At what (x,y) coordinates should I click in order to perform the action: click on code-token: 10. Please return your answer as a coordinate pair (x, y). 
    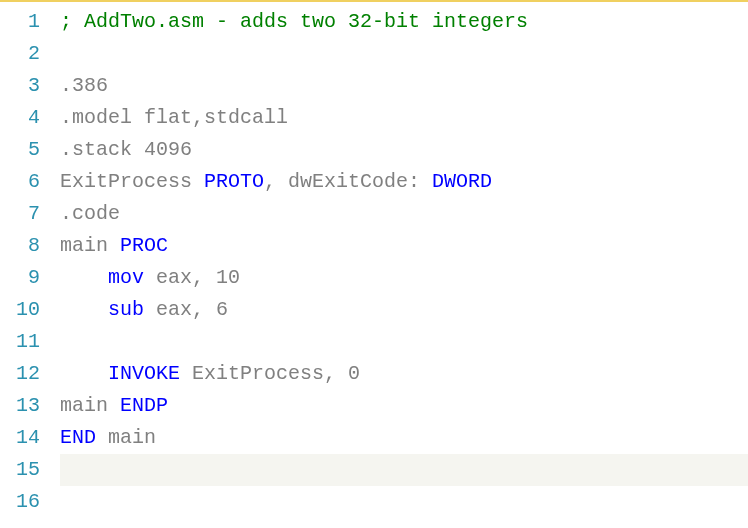
    Looking at the image, I should click on (228, 278).